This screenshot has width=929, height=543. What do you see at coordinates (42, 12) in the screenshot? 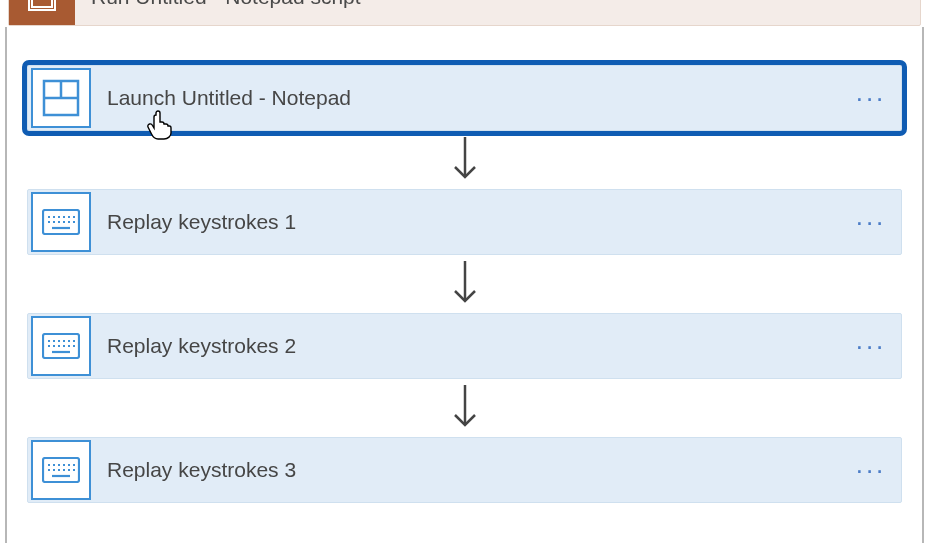
I see `script-icon` at bounding box center [42, 12].